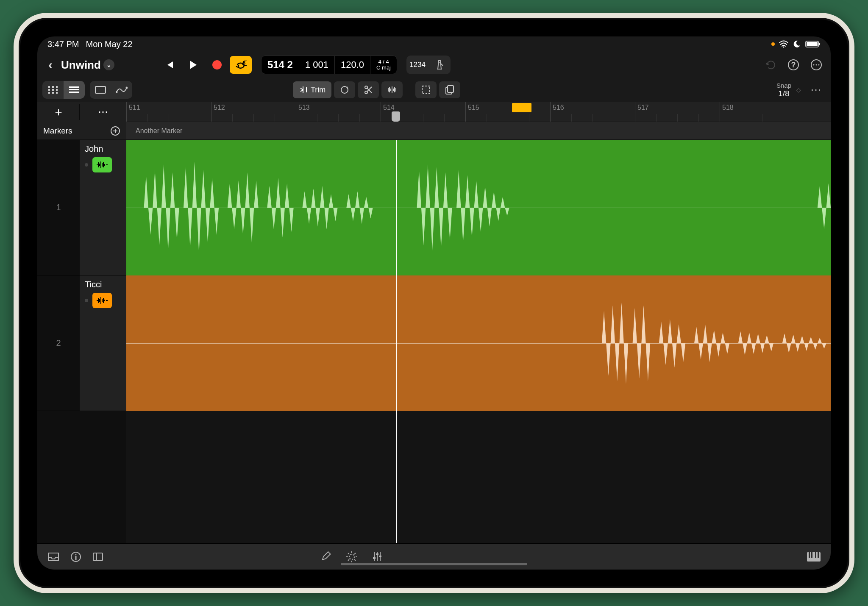  Describe the element at coordinates (368, 90) in the screenshot. I see `scissors-button` at that location.